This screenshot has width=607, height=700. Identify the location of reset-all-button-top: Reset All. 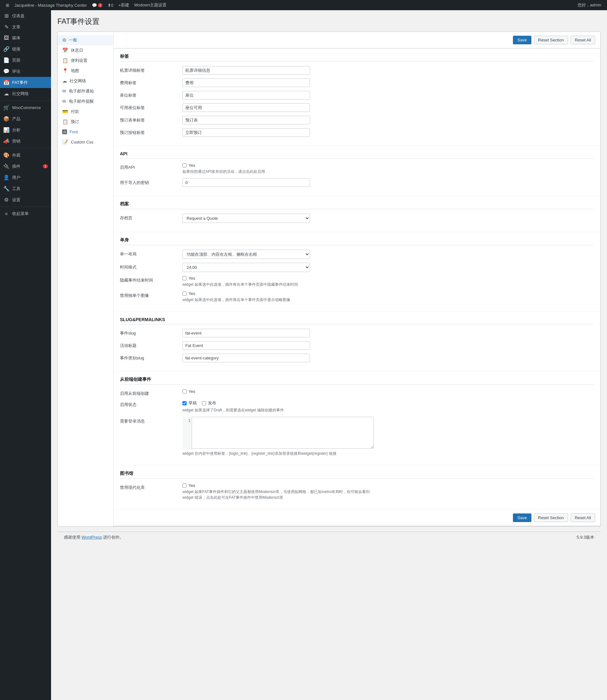
(583, 40).